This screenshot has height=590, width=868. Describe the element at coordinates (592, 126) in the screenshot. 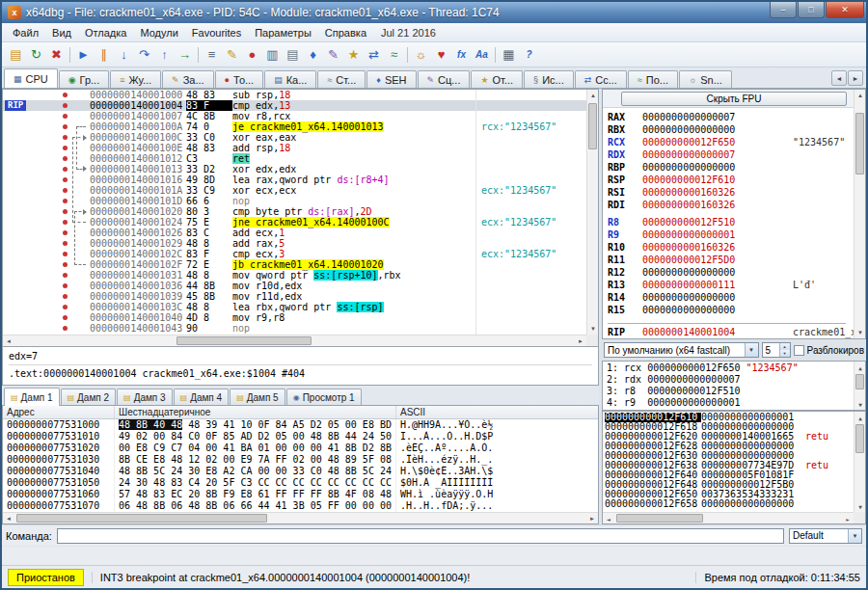

I see `scroll-thumb` at that location.